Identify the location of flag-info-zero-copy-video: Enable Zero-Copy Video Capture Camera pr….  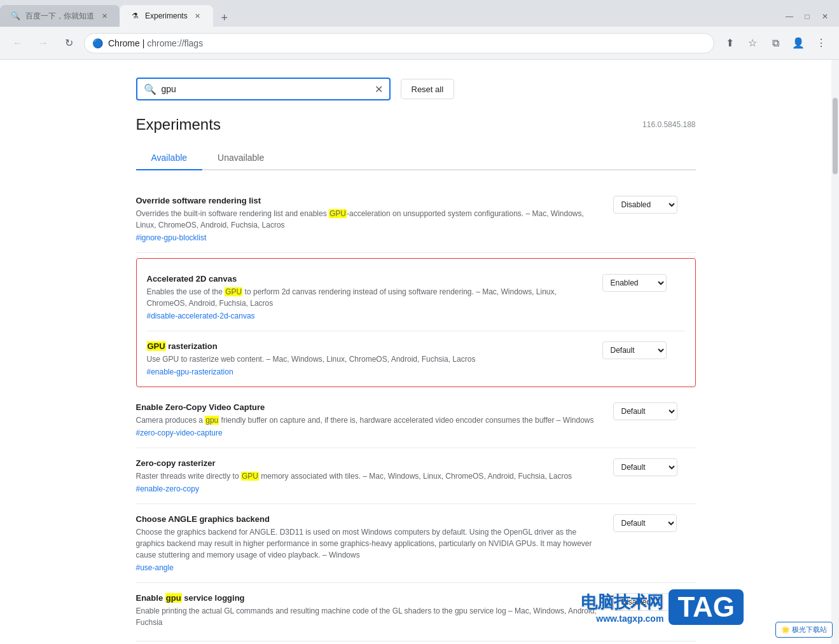
(367, 420).